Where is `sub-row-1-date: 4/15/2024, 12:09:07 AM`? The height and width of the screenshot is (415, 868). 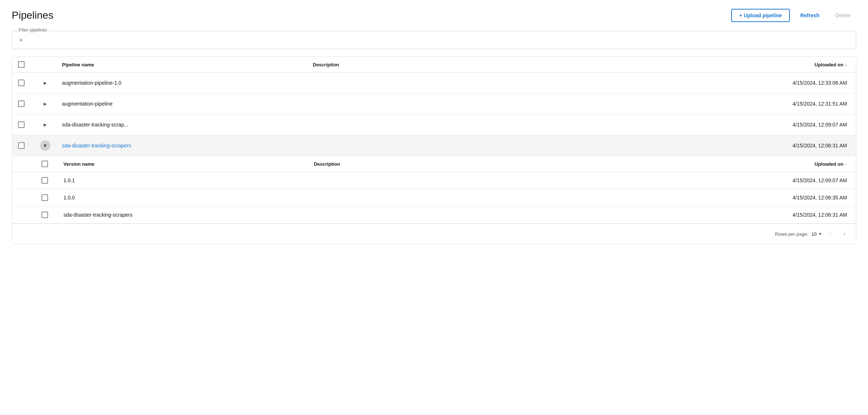 sub-row-1-date: 4/15/2024, 12:09:07 AM is located at coordinates (821, 180).